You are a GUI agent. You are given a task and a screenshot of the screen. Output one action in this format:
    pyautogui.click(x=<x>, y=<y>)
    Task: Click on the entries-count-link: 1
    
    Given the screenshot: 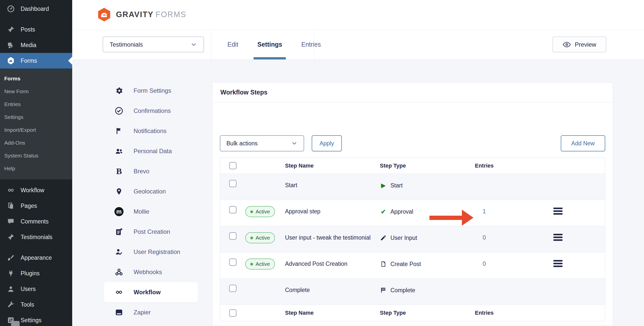 What is the action you would take?
    pyautogui.click(x=485, y=211)
    